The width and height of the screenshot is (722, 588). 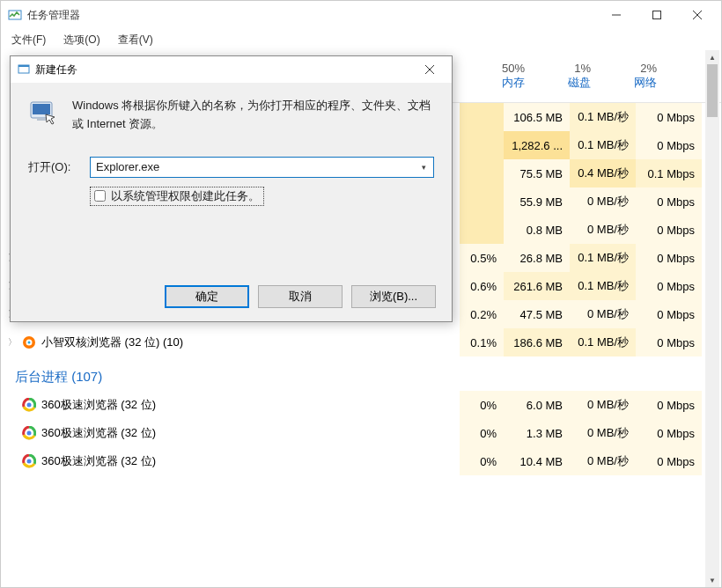 I want to click on cell-network: 0.1 Mbps, so click(x=669, y=173).